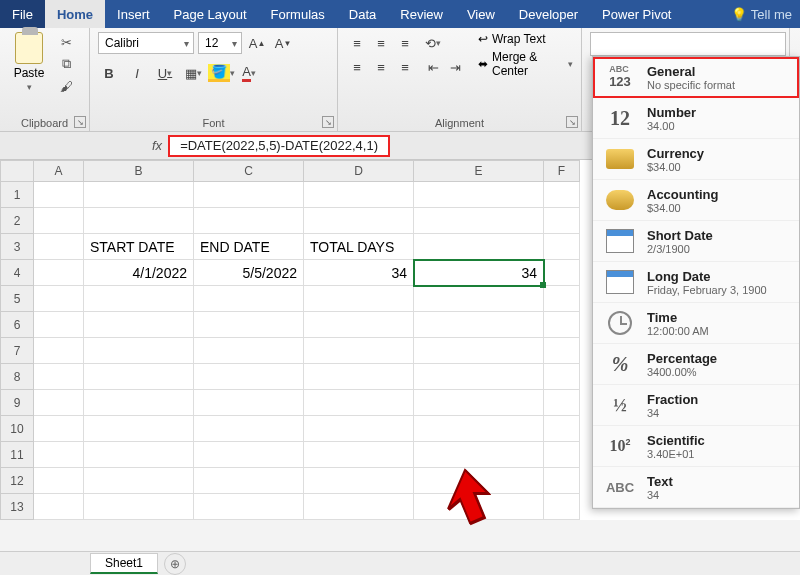  I want to click on select-all-corner, so click(17, 171).